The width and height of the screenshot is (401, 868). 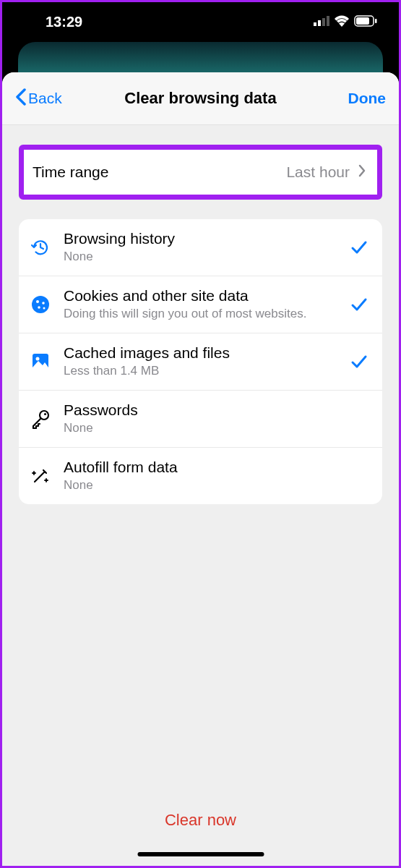 What do you see at coordinates (201, 239) in the screenshot?
I see `row-title: Browsing history` at bounding box center [201, 239].